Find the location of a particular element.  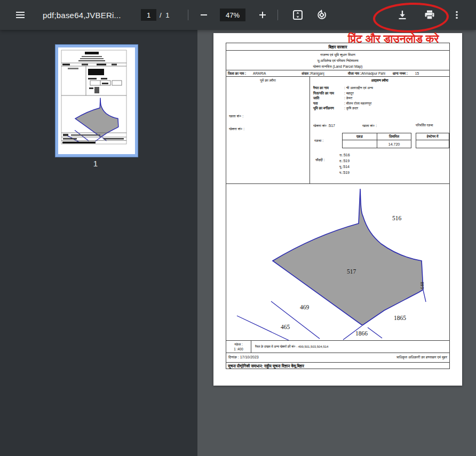

rotate-icon is located at coordinates (322, 15).